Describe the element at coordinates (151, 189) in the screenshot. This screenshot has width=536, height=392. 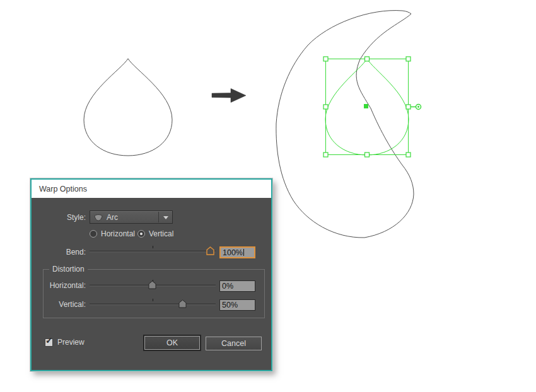
I see `dialog-titlebar: Warp Options` at that location.